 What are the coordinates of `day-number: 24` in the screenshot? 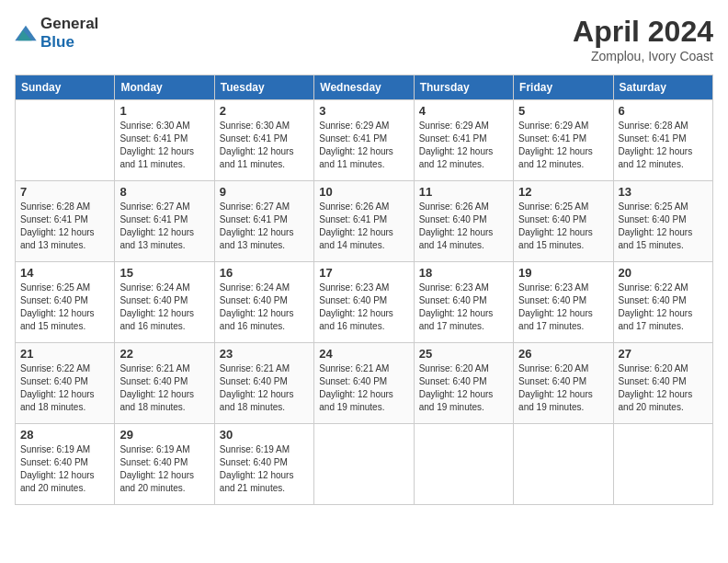 It's located at (364, 353).